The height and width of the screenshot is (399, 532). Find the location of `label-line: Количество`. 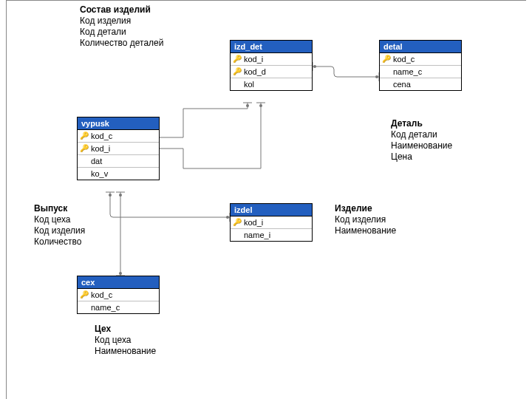

label-line: Количество is located at coordinates (59, 242).